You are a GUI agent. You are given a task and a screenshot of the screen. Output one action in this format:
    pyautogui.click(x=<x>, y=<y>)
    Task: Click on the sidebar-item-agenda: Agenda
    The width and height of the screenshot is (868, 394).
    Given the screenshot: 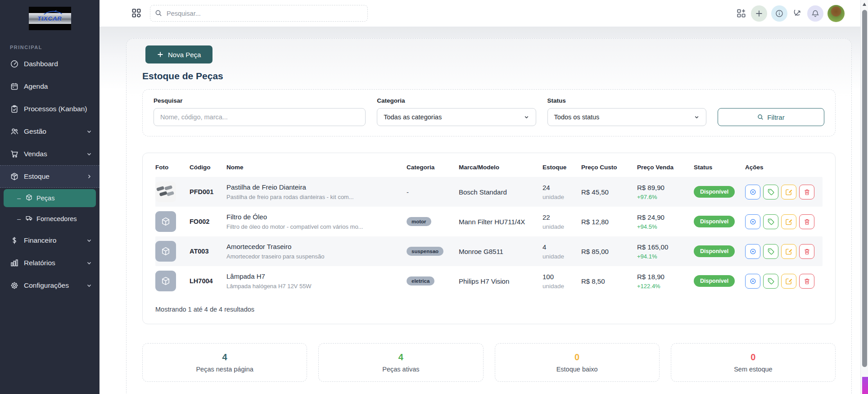 What is the action you would take?
    pyautogui.click(x=50, y=86)
    